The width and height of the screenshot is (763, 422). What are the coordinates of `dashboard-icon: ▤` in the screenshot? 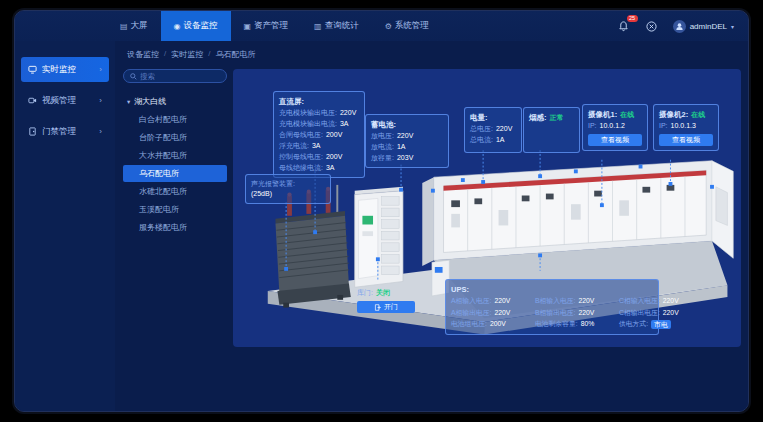 It's located at (124, 26).